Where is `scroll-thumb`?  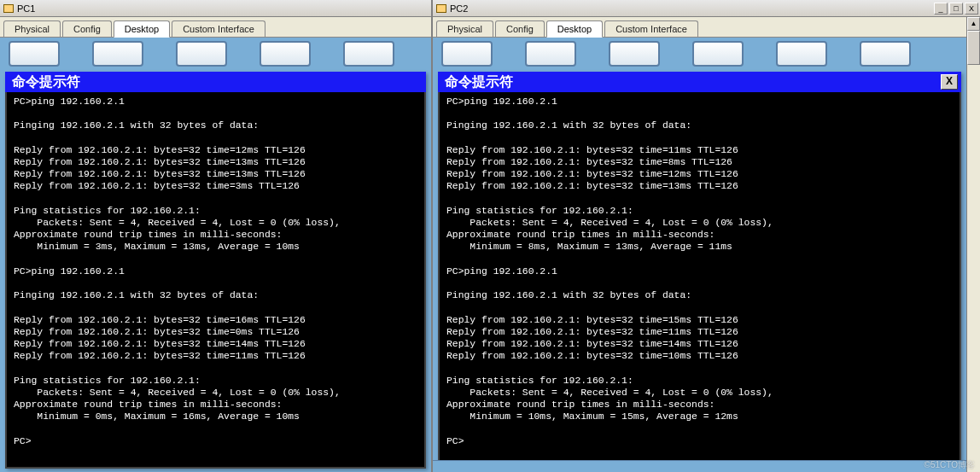
scroll-thumb is located at coordinates (973, 48).